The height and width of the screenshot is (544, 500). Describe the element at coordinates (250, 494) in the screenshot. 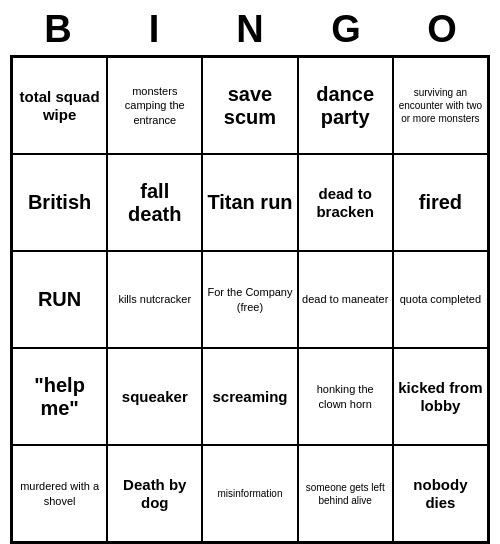

I see `cell-22: misinformation` at that location.